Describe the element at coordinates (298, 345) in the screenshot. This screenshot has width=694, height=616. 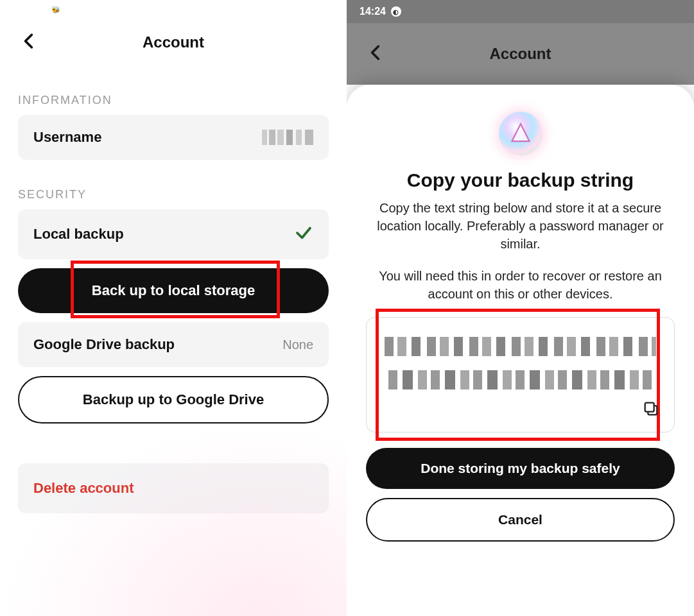
I see `gdrive-backup-value: None` at that location.